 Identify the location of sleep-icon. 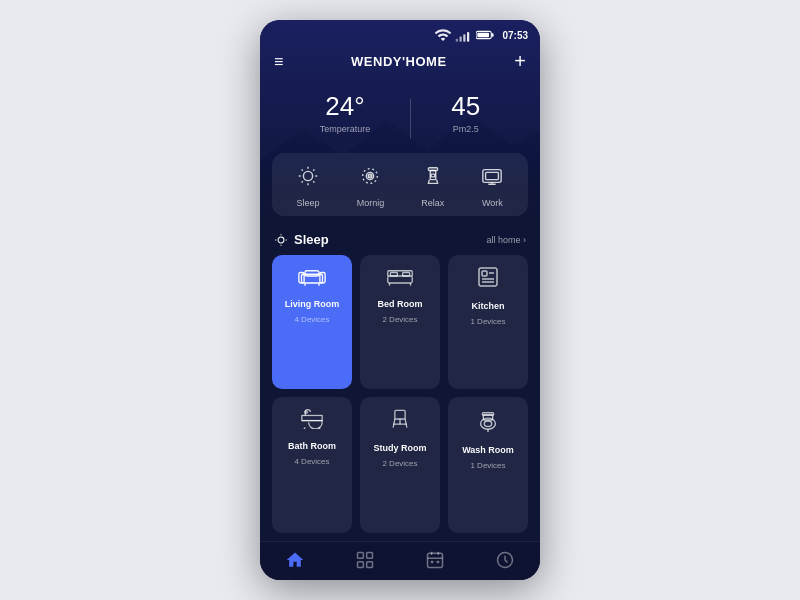
(308, 178).